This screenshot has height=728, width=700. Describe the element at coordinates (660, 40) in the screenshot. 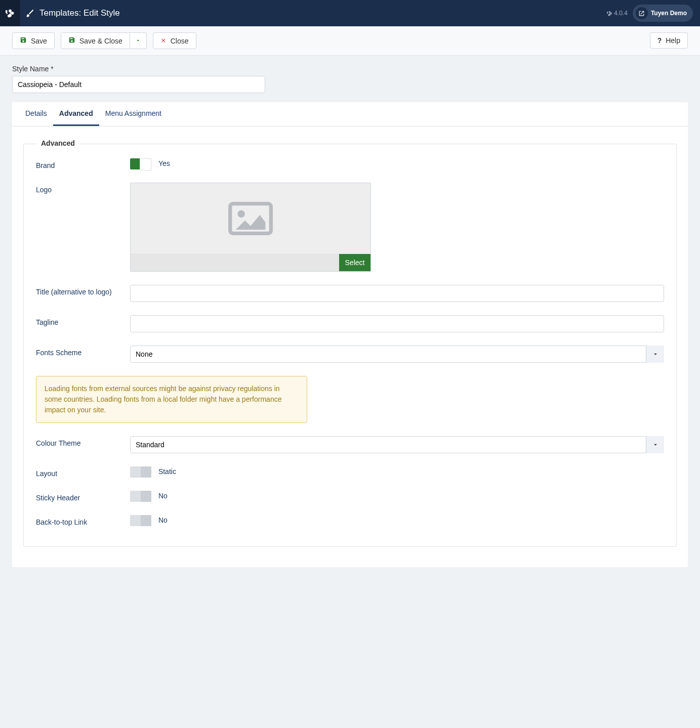

I see `help-icon: ?` at that location.